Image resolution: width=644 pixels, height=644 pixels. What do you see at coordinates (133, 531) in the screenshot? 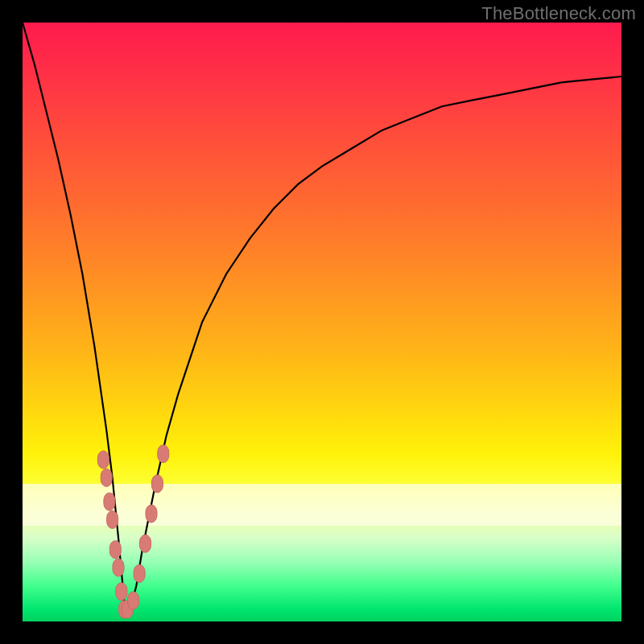
I see `data-markers` at bounding box center [133, 531].